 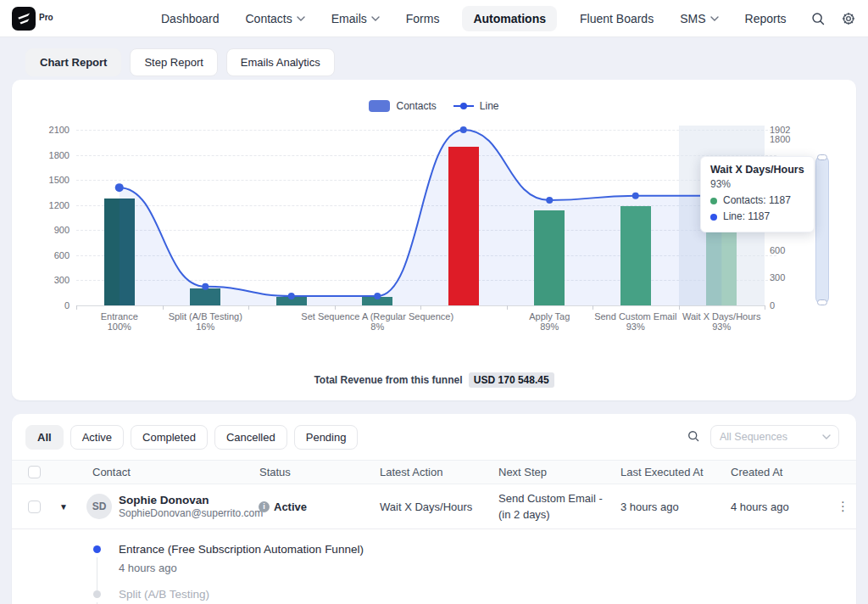 I want to click on y-axis-right-label: 1800, so click(x=787, y=139).